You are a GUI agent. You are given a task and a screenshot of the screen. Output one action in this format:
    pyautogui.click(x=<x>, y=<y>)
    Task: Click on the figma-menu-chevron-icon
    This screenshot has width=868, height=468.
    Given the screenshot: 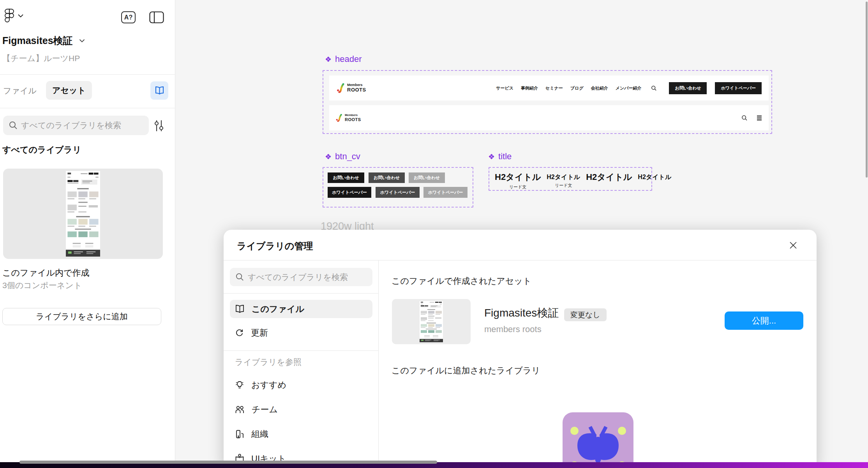 What is the action you would take?
    pyautogui.click(x=21, y=16)
    